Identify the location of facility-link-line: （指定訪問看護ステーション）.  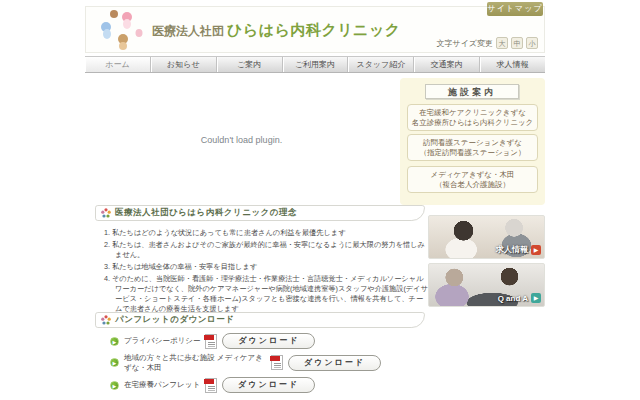
(473, 152).